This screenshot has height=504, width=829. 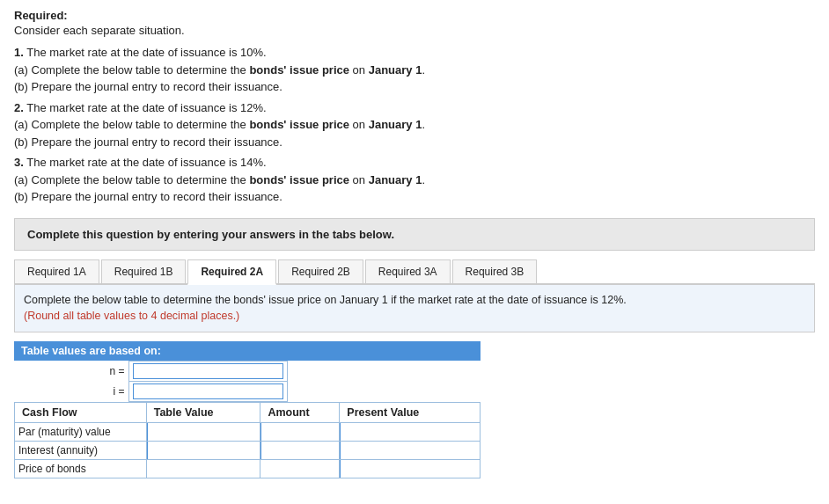 What do you see at coordinates (81, 470) in the screenshot?
I see `row-pricebonds-label: Price of bonds` at bounding box center [81, 470].